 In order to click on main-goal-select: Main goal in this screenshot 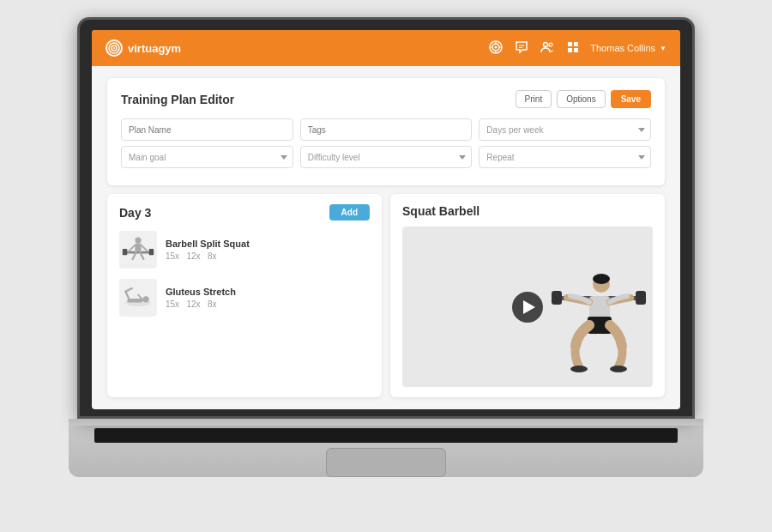, I will do `click(208, 157)`.